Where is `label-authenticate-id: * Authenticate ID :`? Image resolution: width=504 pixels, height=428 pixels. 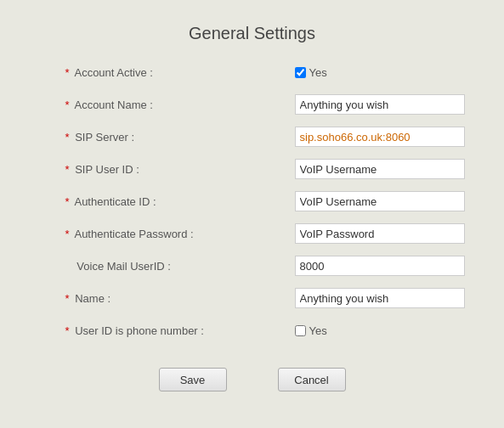
label-authenticate-id: * Authenticate ID : is located at coordinates (159, 202).